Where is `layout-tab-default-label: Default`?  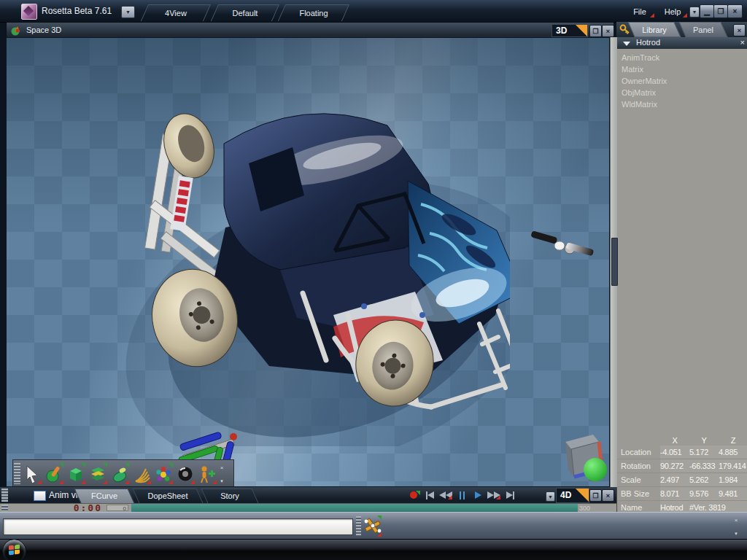
layout-tab-default-label: Default is located at coordinates (245, 13).